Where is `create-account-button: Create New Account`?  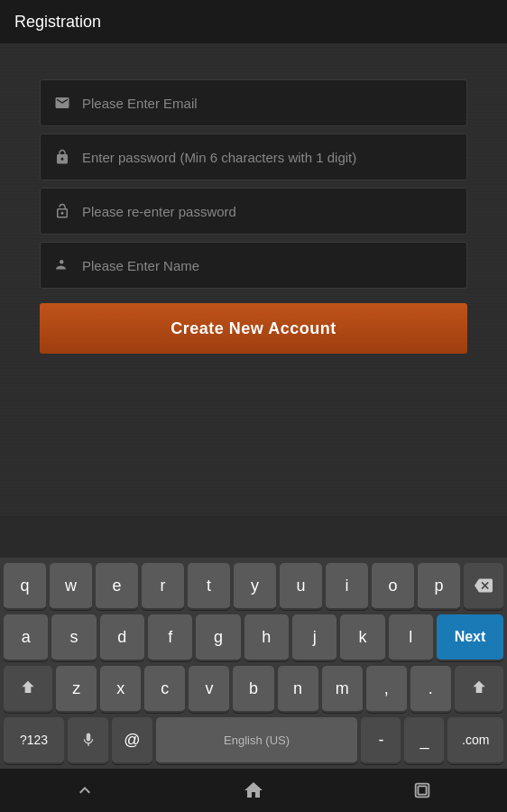
create-account-button: Create New Account is located at coordinates (254, 328).